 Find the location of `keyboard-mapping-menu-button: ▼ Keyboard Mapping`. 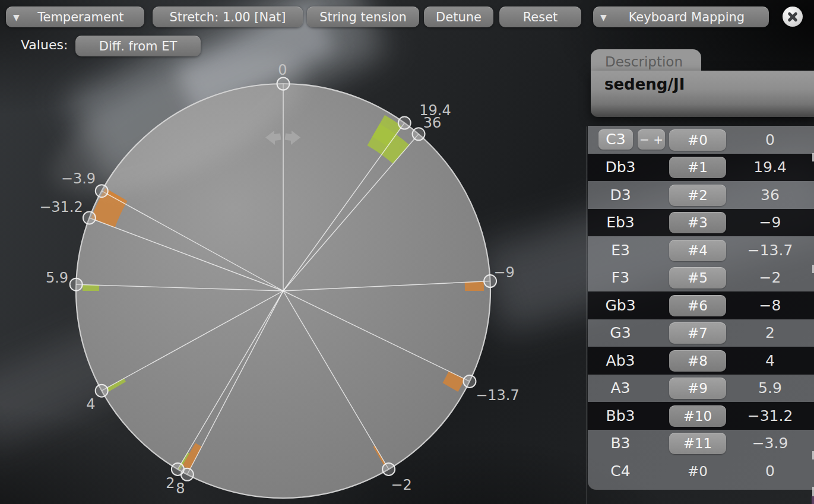

keyboard-mapping-menu-button: ▼ Keyboard Mapping is located at coordinates (681, 17).